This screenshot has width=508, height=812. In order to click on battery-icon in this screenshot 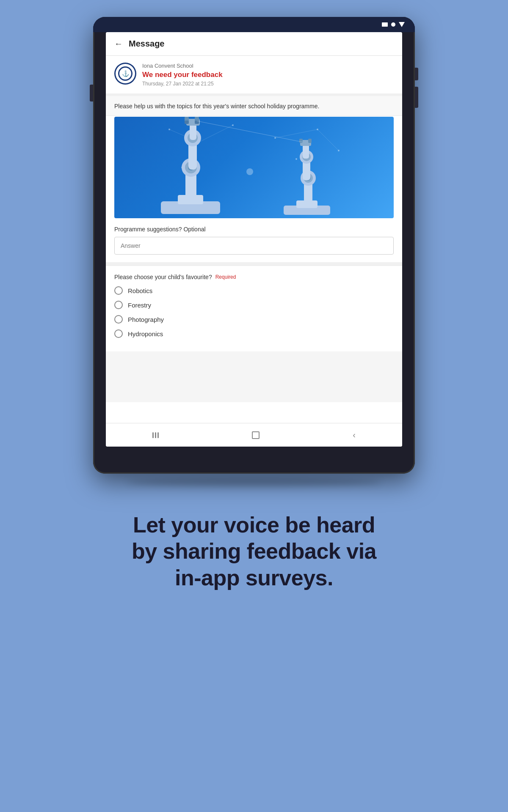, I will do `click(385, 25)`.